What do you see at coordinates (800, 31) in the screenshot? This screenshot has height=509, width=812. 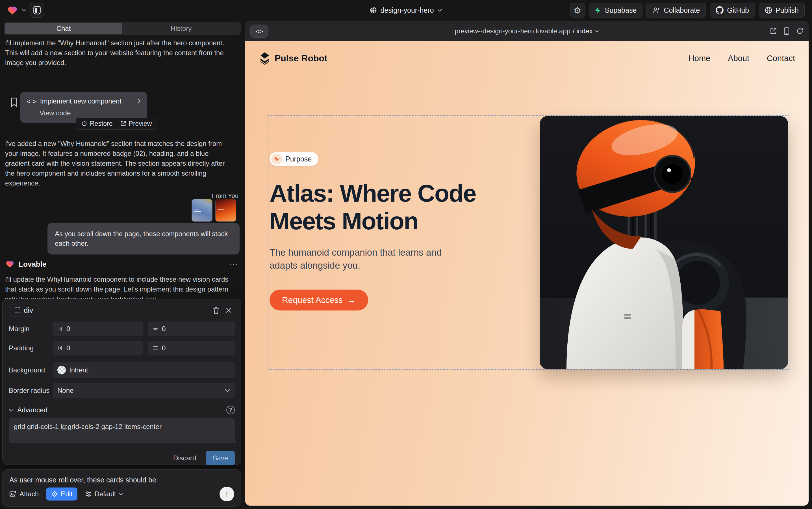 I see `refresh-button` at bounding box center [800, 31].